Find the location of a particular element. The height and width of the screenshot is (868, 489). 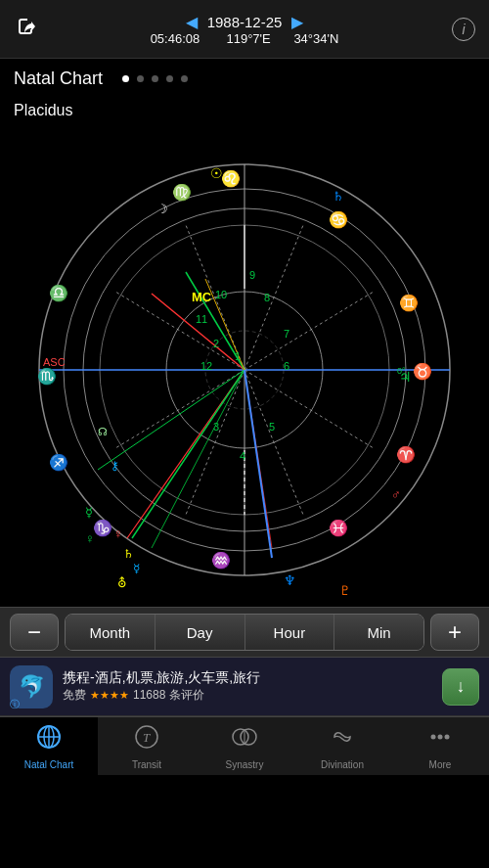

nav-transit-label: Transit is located at coordinates (147, 765).